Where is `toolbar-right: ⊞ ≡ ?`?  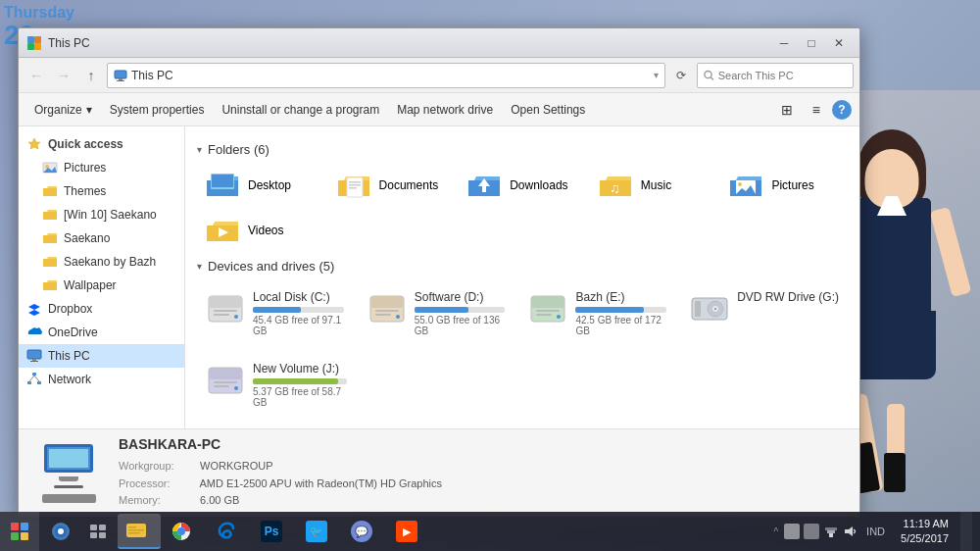 toolbar-right: ⊞ ≡ ? is located at coordinates (812, 110).